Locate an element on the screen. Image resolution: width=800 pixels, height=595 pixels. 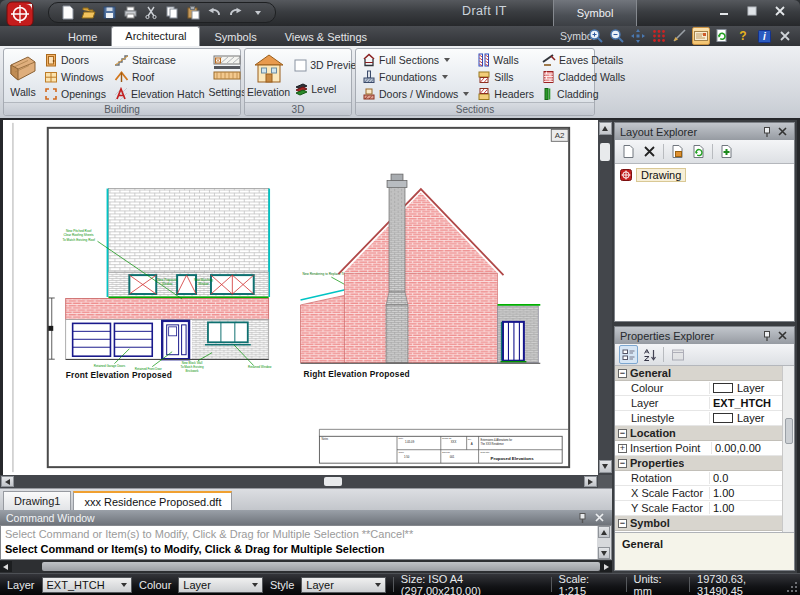
doors-windows-sections-button: Doors / Windows is located at coordinates (416, 94).